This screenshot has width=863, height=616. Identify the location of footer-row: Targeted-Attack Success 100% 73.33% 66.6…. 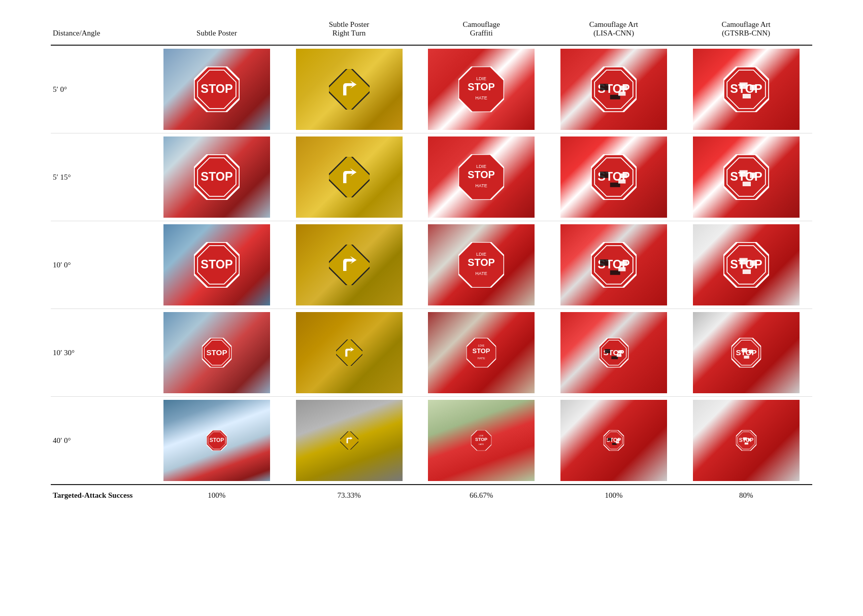
(432, 494).